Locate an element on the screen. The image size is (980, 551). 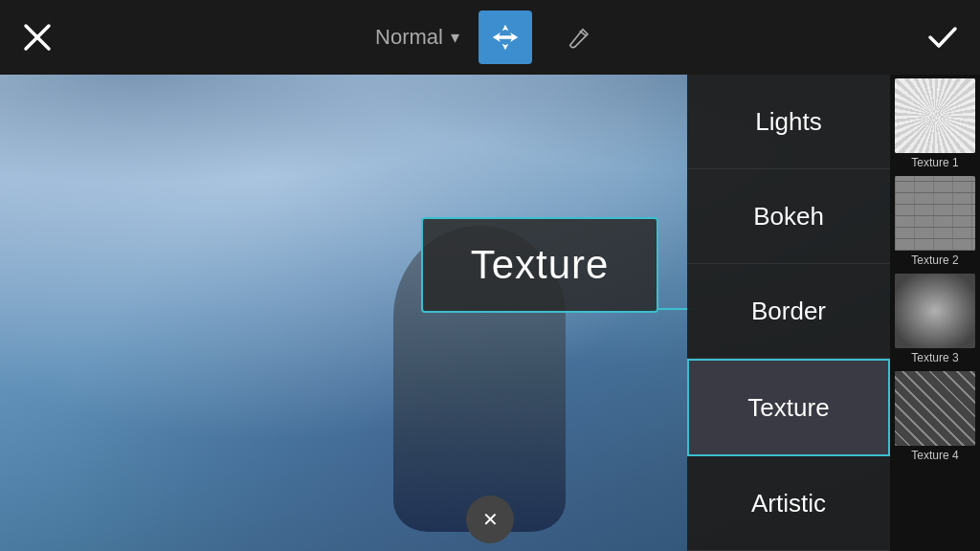
close-button is located at coordinates (37, 37).